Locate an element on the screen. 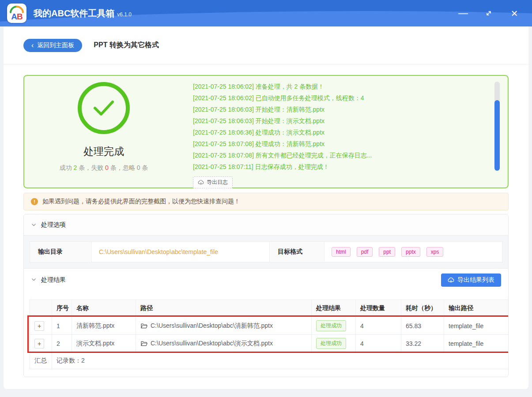 Image resolution: width=532 pixels, height=397 pixels. app-logo: AB is located at coordinates (17, 13).